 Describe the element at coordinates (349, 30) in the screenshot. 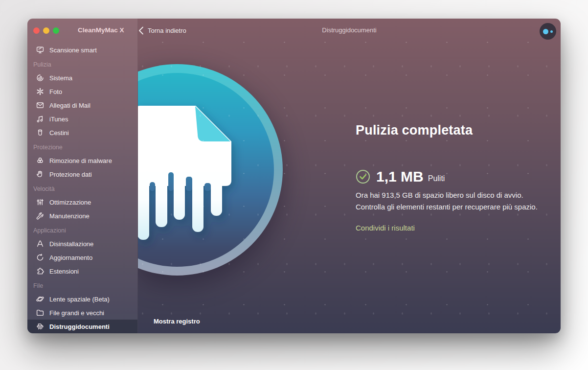

I see `window-header-title: Distruggidocumenti` at that location.